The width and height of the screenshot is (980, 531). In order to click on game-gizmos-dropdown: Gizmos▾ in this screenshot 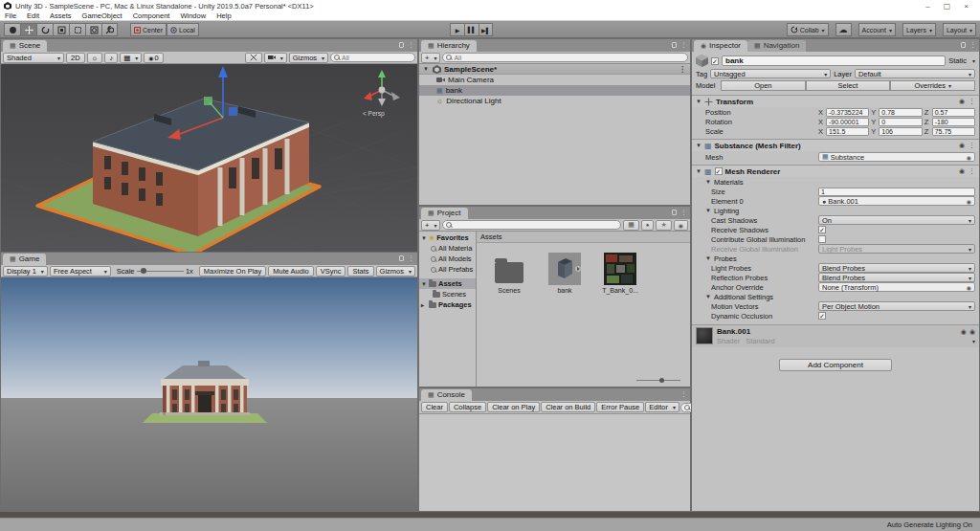, I will do `click(396, 272)`.